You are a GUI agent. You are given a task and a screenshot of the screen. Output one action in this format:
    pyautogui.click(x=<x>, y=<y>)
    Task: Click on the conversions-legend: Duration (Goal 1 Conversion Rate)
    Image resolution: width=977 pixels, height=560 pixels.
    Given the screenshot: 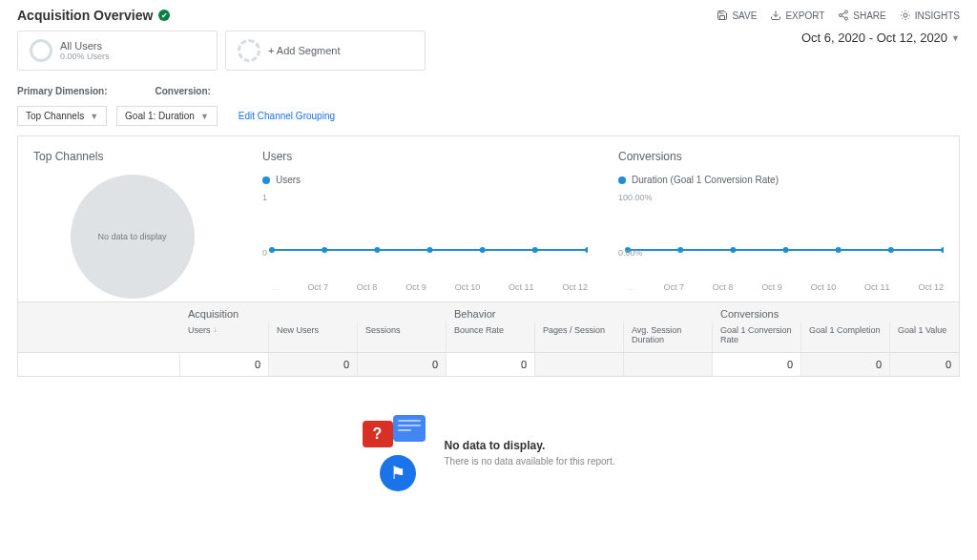 What is the action you would take?
    pyautogui.click(x=780, y=179)
    